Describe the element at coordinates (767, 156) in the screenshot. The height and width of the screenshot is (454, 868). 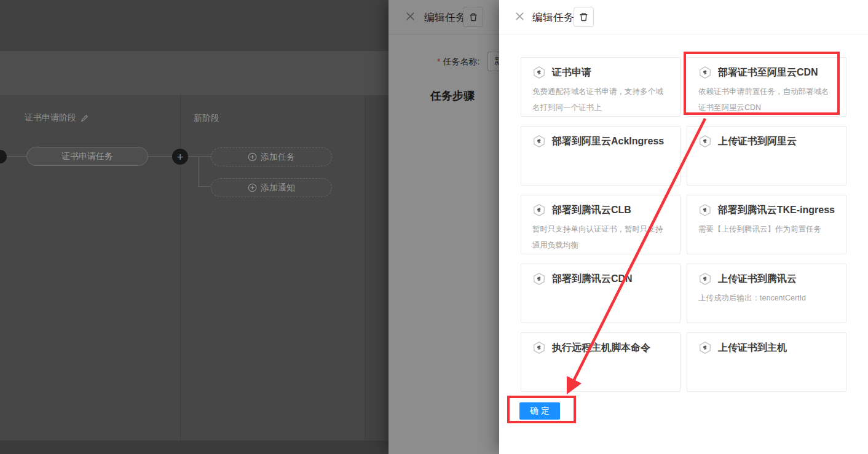
I see `task-card: 上传证书到阿里云` at that location.